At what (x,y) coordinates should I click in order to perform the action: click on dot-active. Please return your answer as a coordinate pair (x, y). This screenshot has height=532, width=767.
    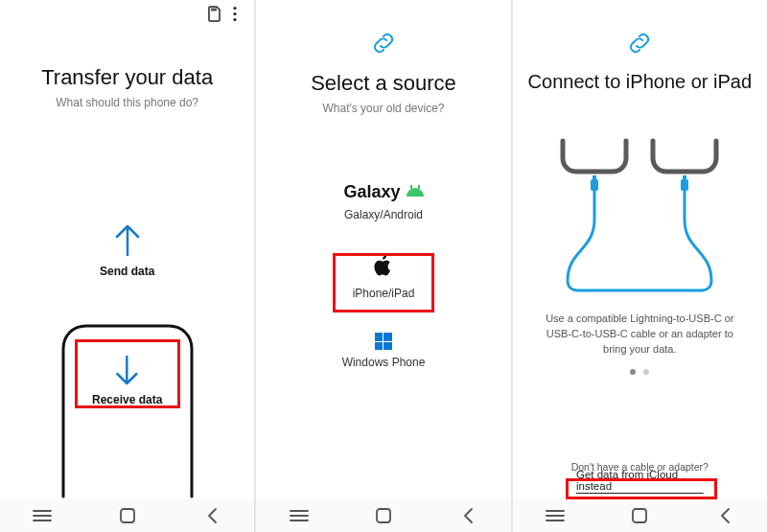
    Looking at the image, I should click on (633, 372).